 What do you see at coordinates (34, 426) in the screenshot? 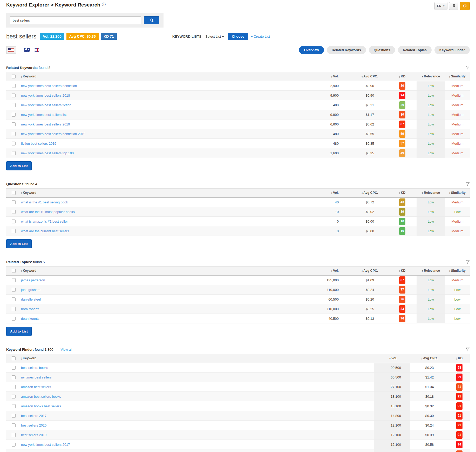
I see `keyword-link: best sellers 2020` at bounding box center [34, 426].